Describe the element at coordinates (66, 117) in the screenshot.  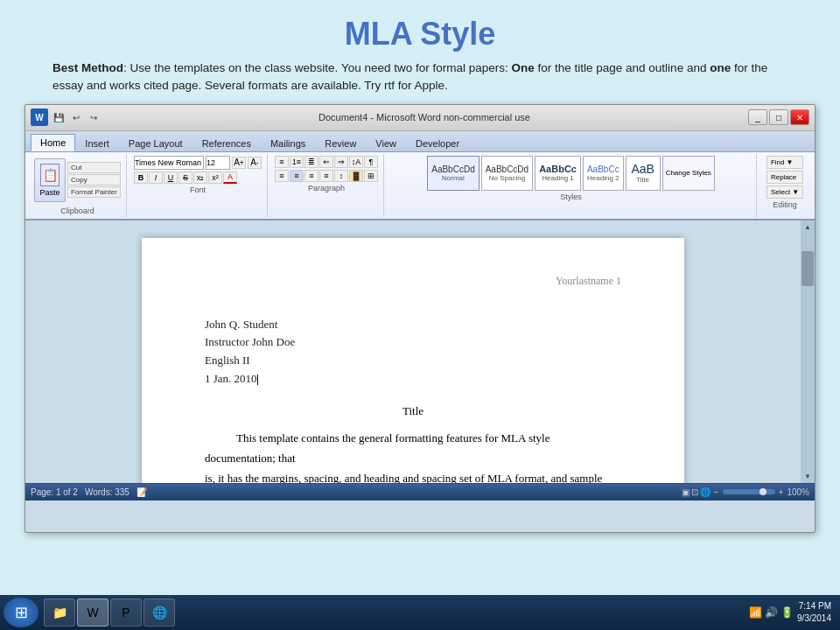
I see `title-bar-left: W 💾 ↩ ↪` at that location.